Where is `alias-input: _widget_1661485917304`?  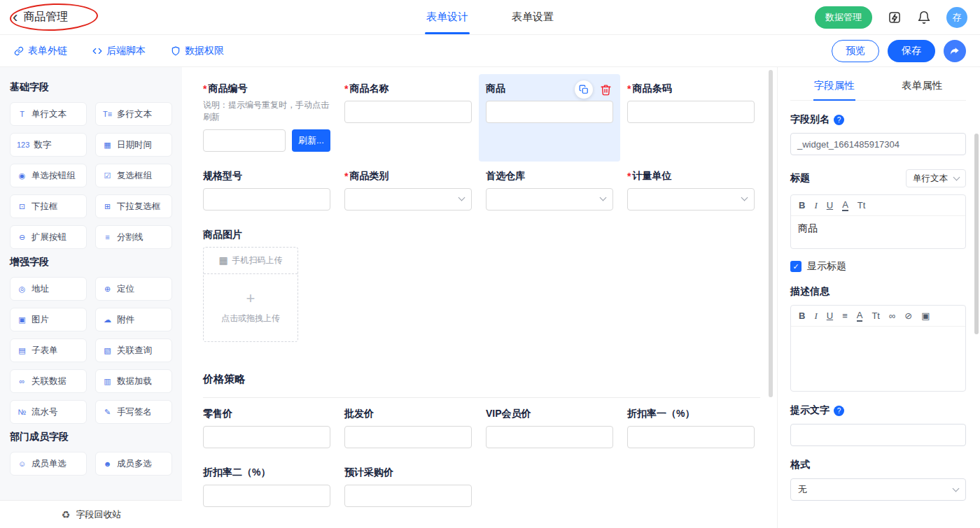 alias-input: _widget_1661485917304 is located at coordinates (878, 144).